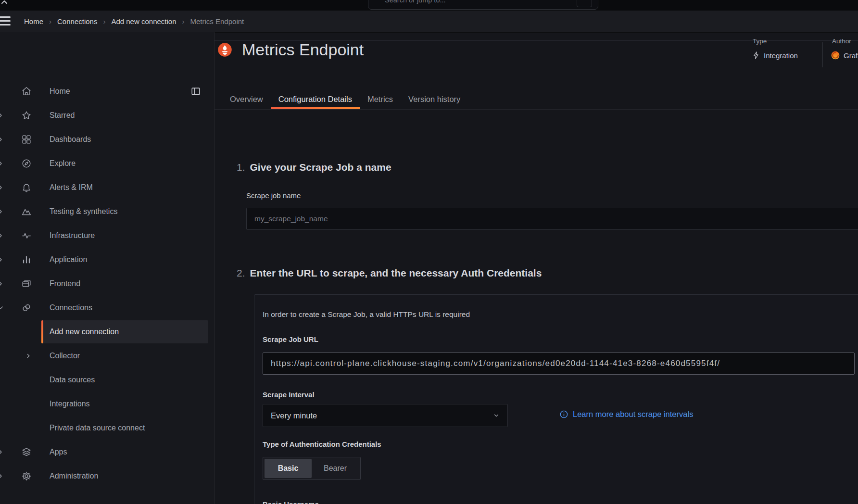 This screenshot has width=858, height=504. Describe the element at coordinates (775, 55) in the screenshot. I see `meta-type-value: Integration` at that location.